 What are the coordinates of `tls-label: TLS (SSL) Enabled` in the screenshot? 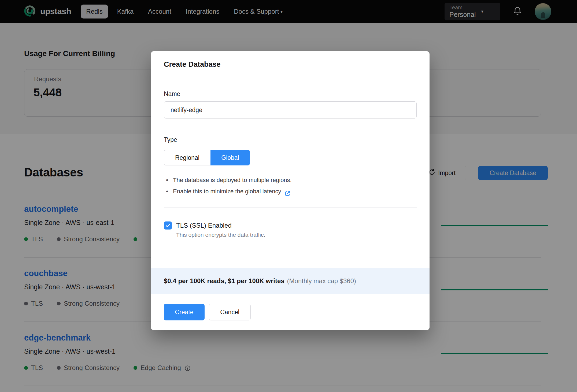 It's located at (204, 225).